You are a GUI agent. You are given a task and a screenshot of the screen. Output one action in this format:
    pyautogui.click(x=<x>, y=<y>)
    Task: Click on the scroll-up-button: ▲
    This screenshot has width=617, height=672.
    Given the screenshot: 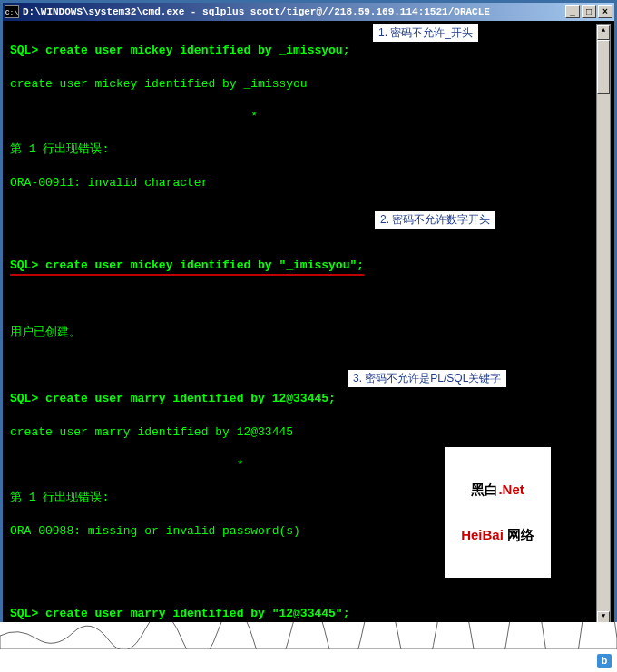 What is the action you would take?
    pyautogui.click(x=603, y=33)
    